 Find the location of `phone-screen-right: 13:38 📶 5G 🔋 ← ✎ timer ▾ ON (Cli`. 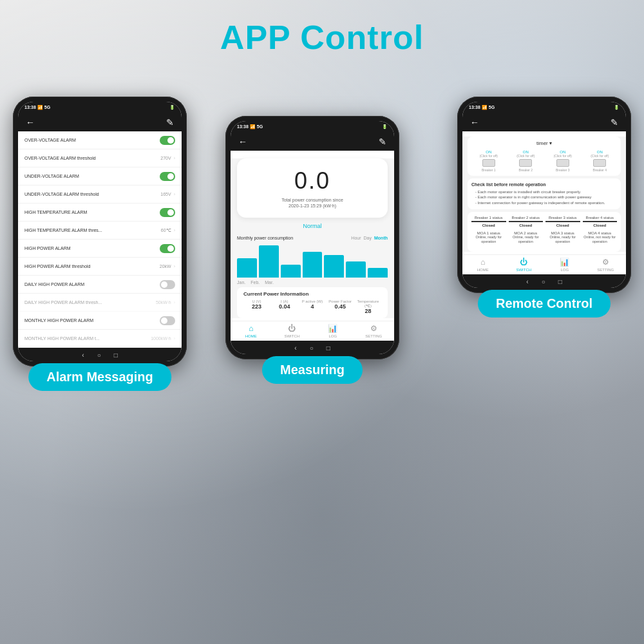

phone-screen-right: 13:38 📶 5G 🔋 ← ✎ timer ▾ ON (Cli is located at coordinates (544, 194).